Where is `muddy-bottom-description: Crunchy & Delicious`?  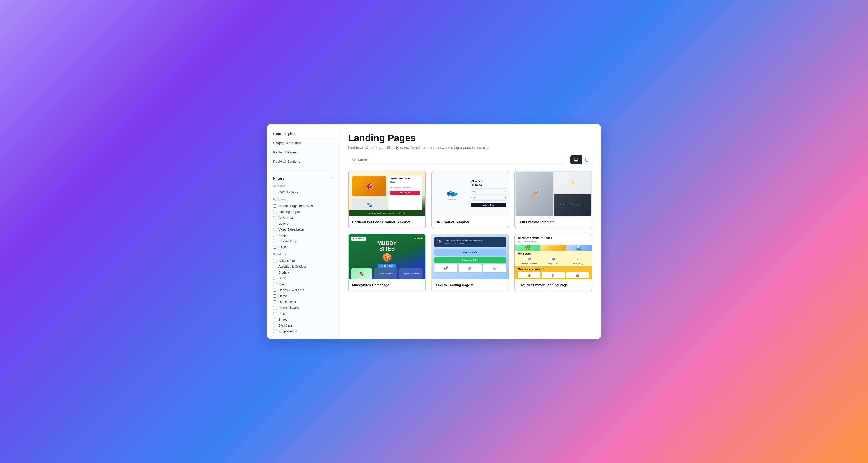
muddy-bottom-description: Crunchy & Delicious is located at coordinates (385, 274).